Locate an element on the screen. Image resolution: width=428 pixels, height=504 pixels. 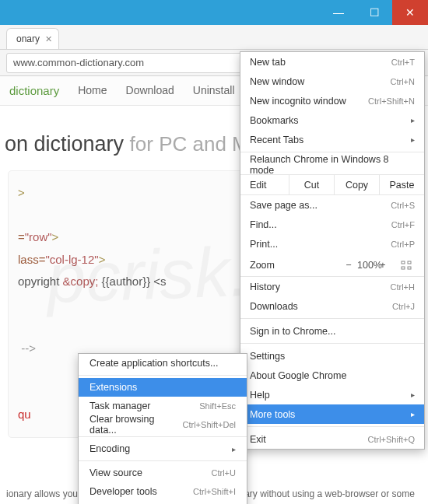
submenu-view-source: View sourceCtrl+U is located at coordinates (163, 473).